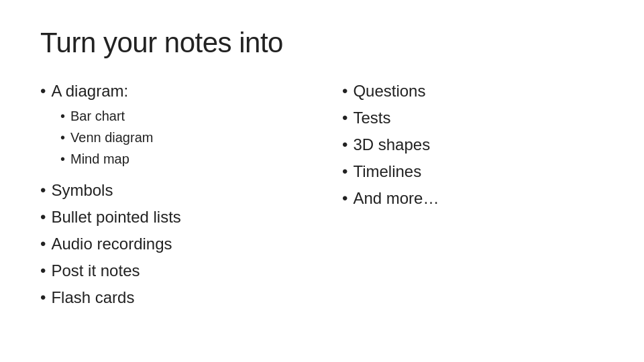  I want to click on mind-map-label: Mind map, so click(100, 159).